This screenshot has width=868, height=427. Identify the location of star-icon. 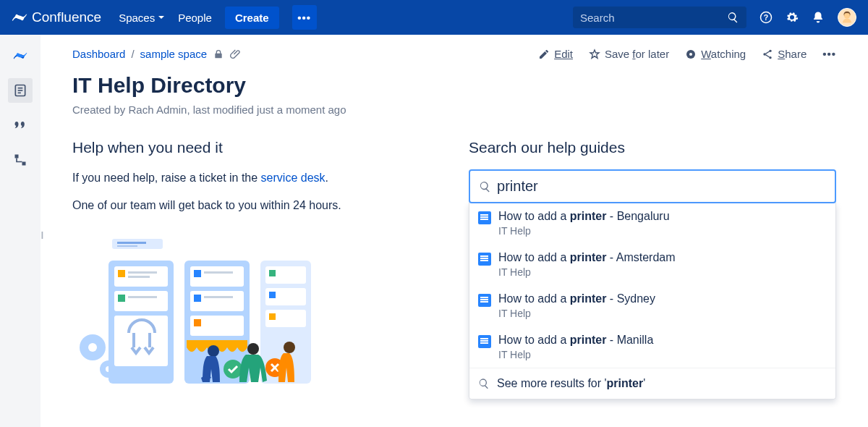
(595, 54).